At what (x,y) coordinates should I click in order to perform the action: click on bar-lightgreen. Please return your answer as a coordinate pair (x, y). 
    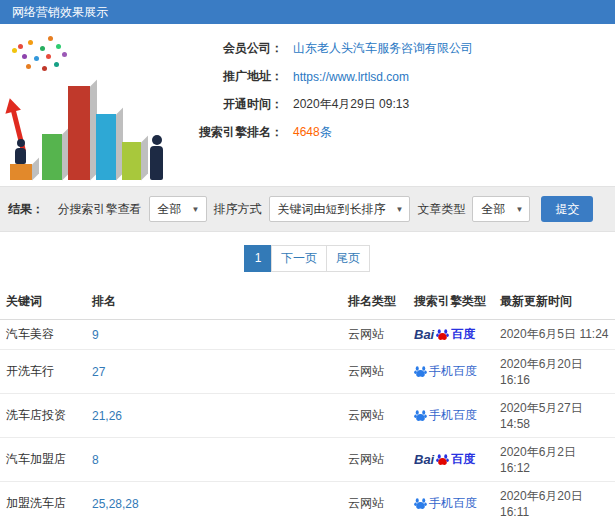
    Looking at the image, I should click on (132, 161).